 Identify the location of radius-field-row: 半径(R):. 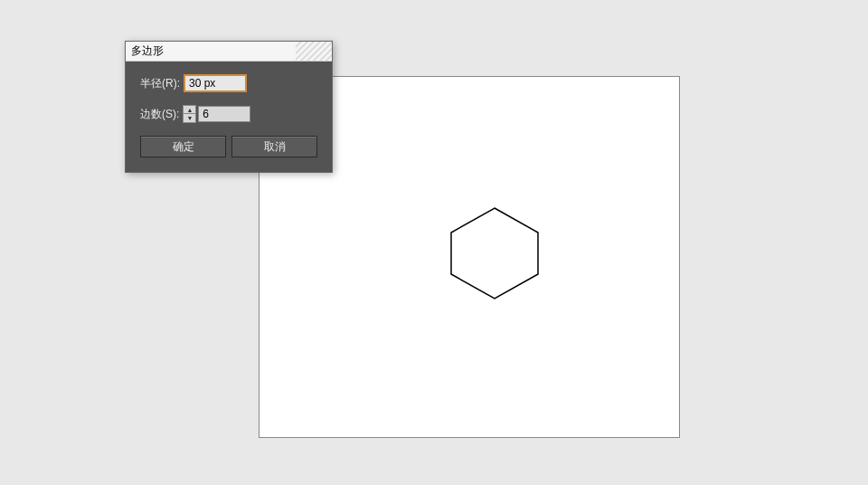
(229, 83).